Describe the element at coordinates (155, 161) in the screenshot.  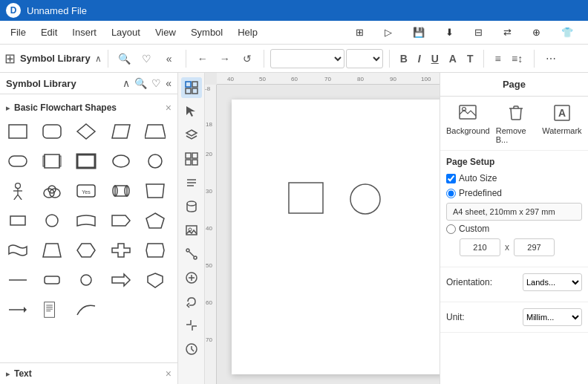
I see `shape-circle` at that location.